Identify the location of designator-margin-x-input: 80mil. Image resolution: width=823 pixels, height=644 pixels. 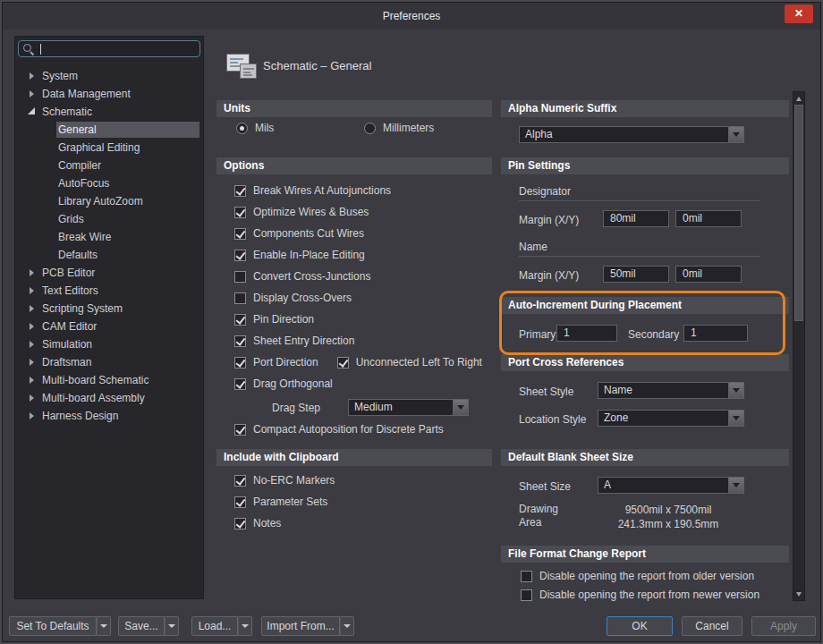
(636, 218).